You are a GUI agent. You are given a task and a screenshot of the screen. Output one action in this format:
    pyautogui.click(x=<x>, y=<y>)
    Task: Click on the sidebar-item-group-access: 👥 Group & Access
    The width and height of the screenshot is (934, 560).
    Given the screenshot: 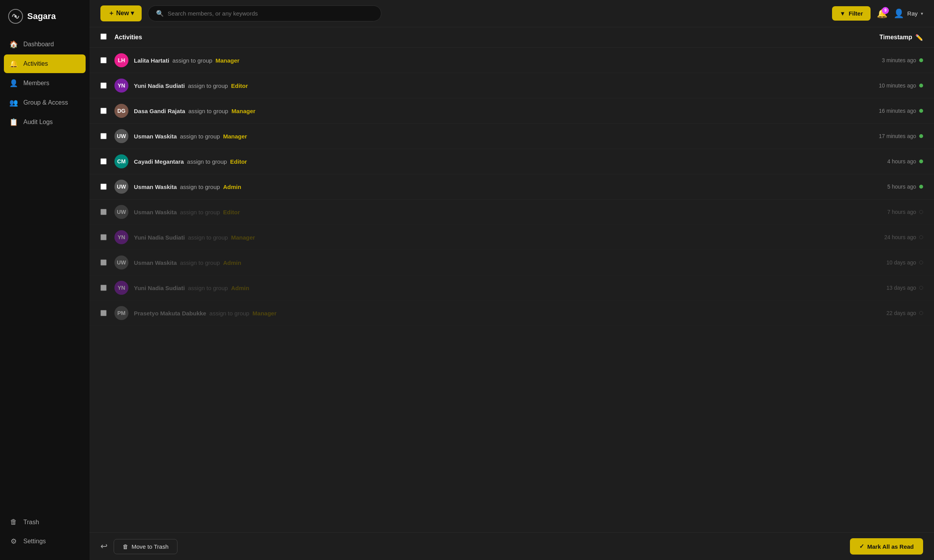 What is the action you would take?
    pyautogui.click(x=45, y=103)
    